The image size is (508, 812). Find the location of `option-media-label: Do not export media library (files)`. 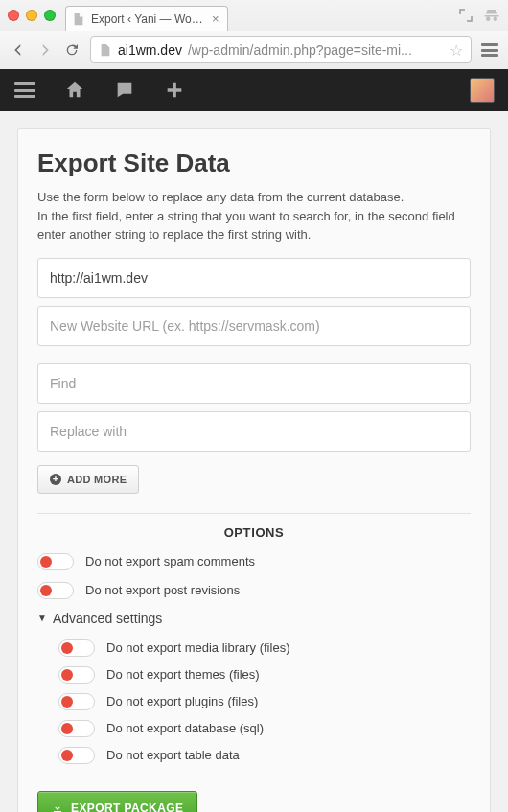

option-media-label: Do not export media library (files) is located at coordinates (197, 648).